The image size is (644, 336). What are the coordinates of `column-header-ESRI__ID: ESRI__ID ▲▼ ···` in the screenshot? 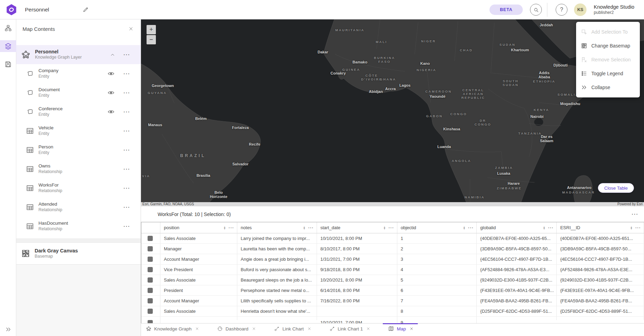 It's located at (600, 227).